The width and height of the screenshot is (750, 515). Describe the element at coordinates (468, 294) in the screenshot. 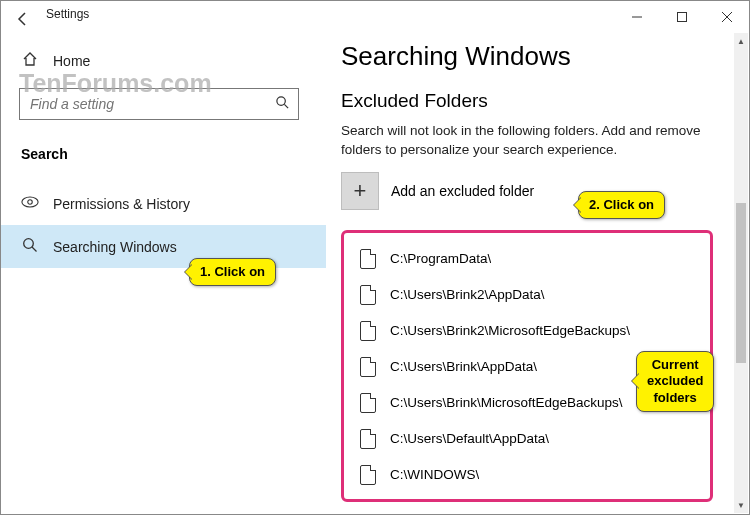

I see `folder-path: C:\Users\Brink2\AppData\` at that location.